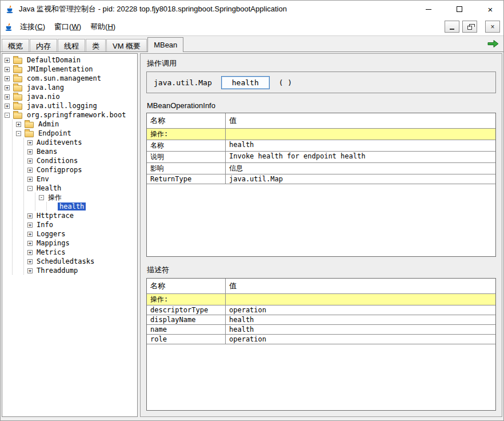 Image resolution: width=504 pixels, height=421 pixels. I want to click on invoke-health-button: health, so click(246, 82).